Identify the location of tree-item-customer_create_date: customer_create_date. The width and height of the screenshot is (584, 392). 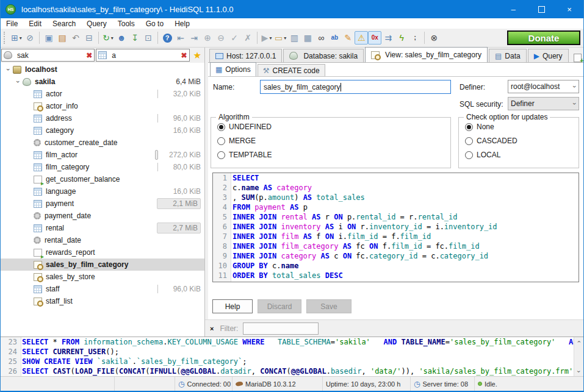
(103, 143).